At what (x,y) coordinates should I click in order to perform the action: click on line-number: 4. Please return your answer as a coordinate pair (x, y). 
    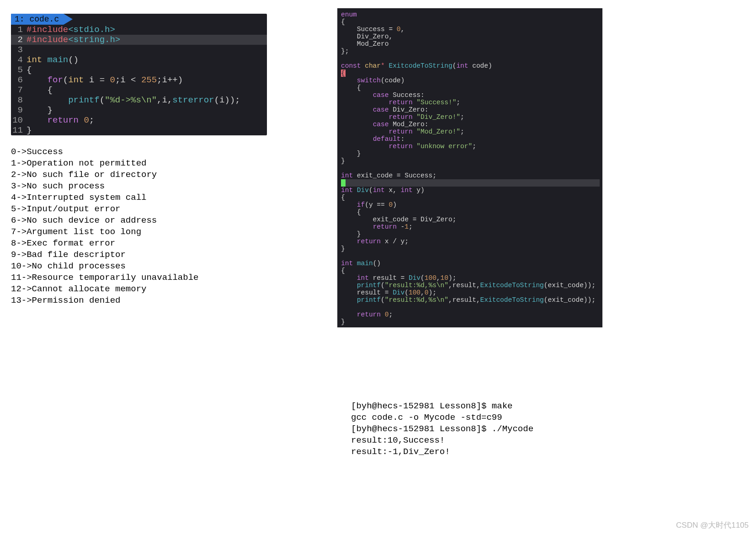
    Looking at the image, I should click on (19, 60).